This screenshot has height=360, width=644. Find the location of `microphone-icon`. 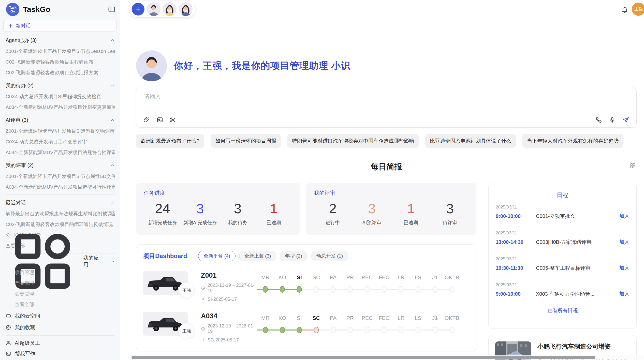

microphone-icon is located at coordinates (612, 120).